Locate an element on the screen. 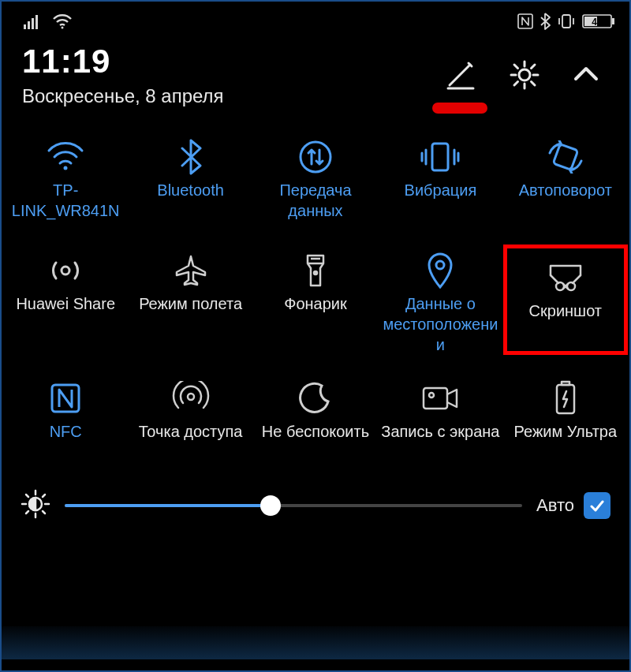 The height and width of the screenshot is (672, 631). vibrate-status-icon is located at coordinates (566, 21).